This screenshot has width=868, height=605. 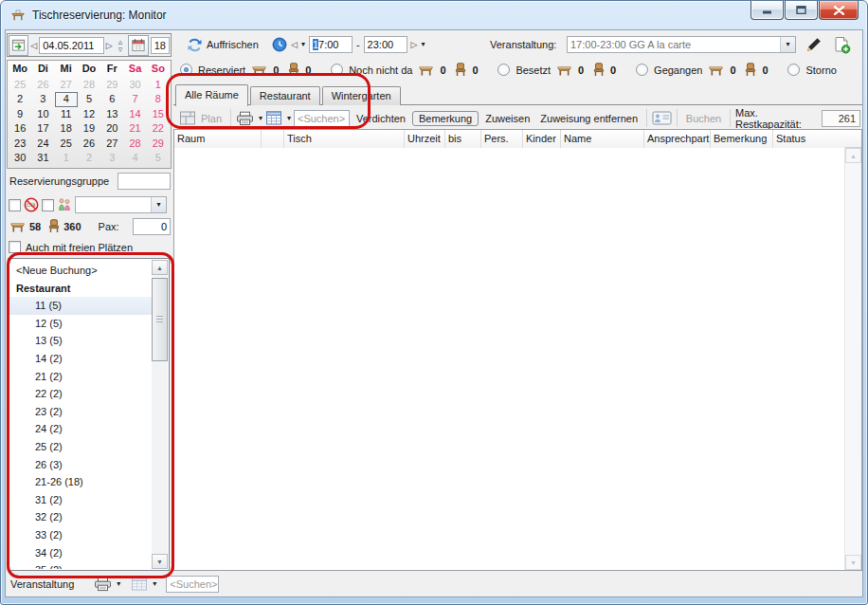 I want to click on time-from-input: 17:00, so click(x=331, y=45).